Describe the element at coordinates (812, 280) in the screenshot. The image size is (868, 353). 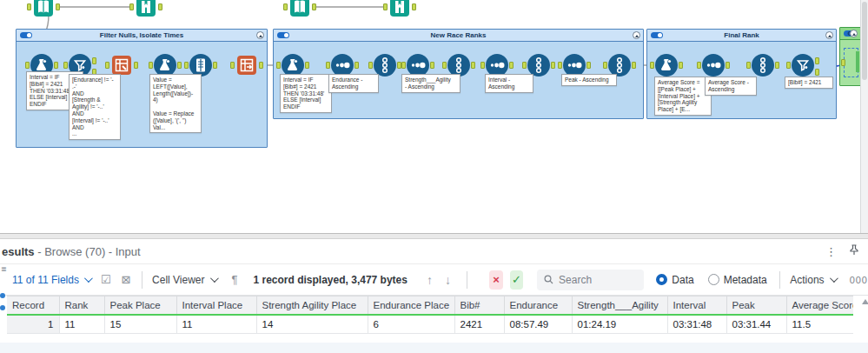
I see `actions-dropdown: Actions` at that location.